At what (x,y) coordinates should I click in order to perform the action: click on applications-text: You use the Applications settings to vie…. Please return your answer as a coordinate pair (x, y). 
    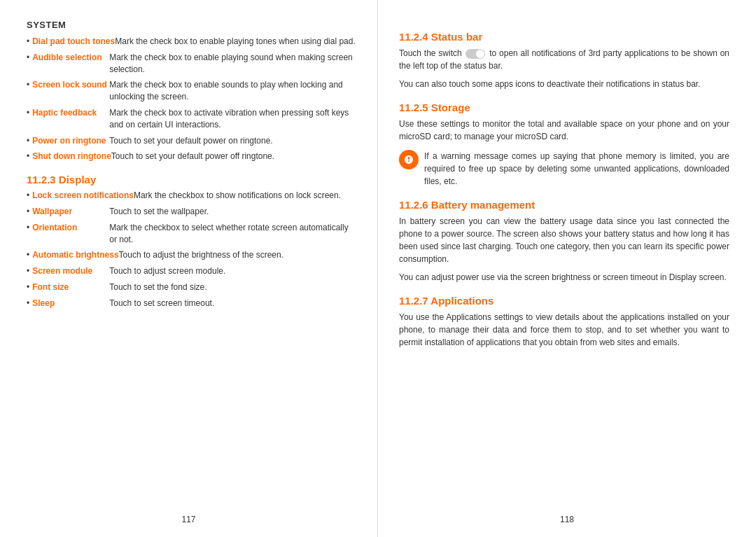
    Looking at the image, I should click on (564, 330).